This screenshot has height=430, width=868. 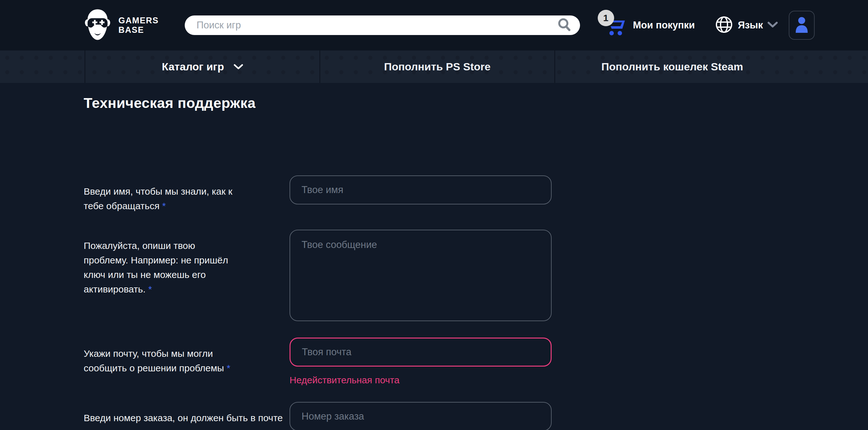 I want to click on nav-item-label: Пополнить кошелек Steam, so click(x=673, y=67).